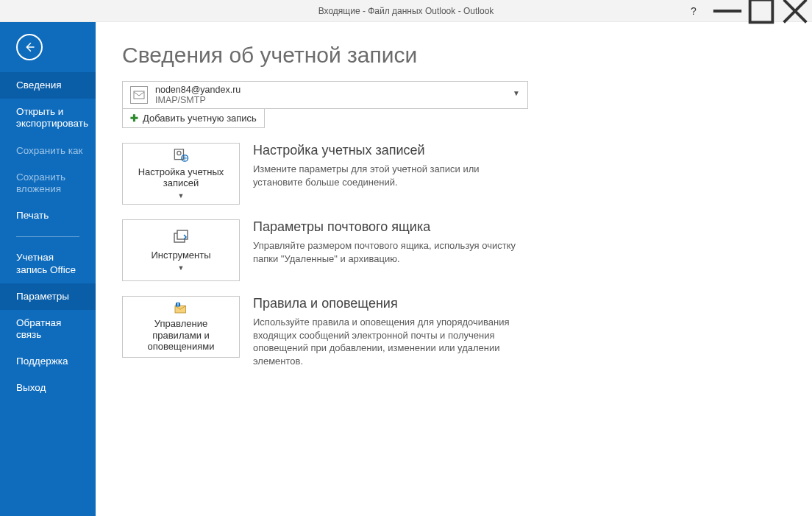 The width and height of the screenshot is (812, 516). I want to click on section-title: Настройка учетных записей, so click(391, 150).